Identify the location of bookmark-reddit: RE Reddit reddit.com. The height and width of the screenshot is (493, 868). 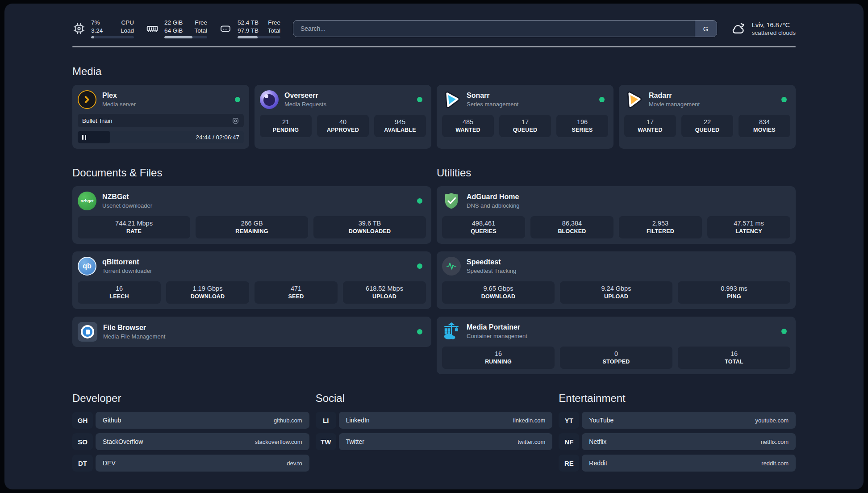
(677, 463).